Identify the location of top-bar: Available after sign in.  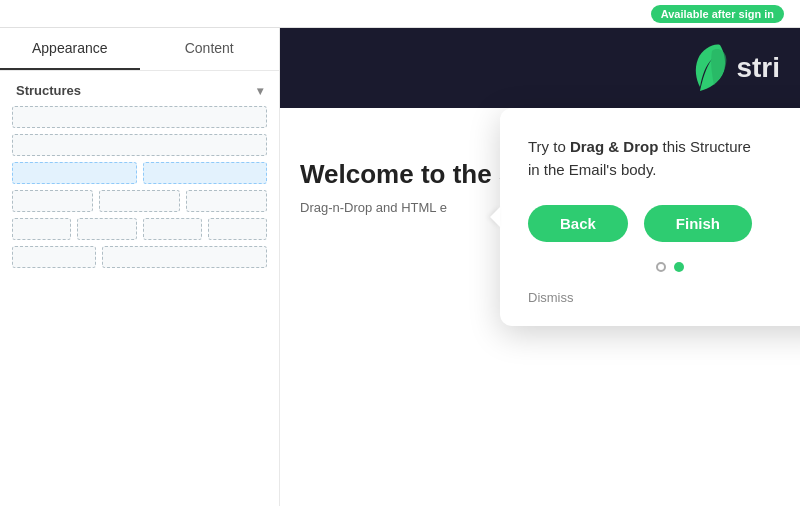
(400, 14).